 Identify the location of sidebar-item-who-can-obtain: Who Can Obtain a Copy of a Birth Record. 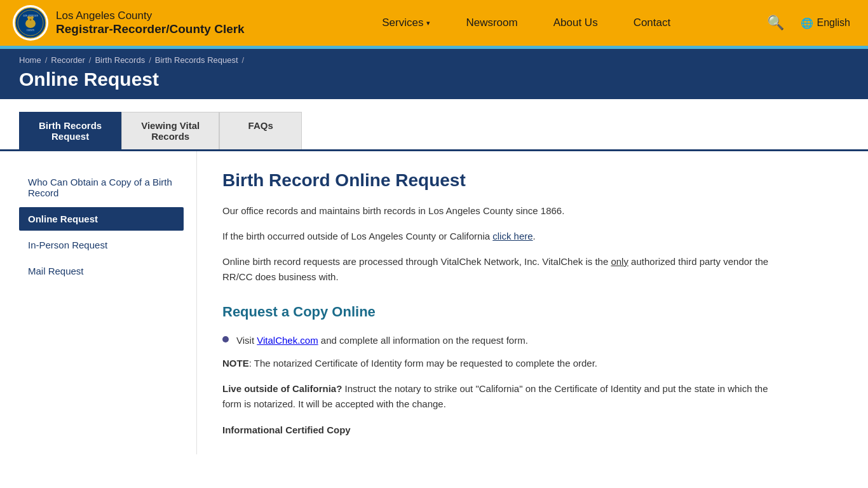
(102, 187).